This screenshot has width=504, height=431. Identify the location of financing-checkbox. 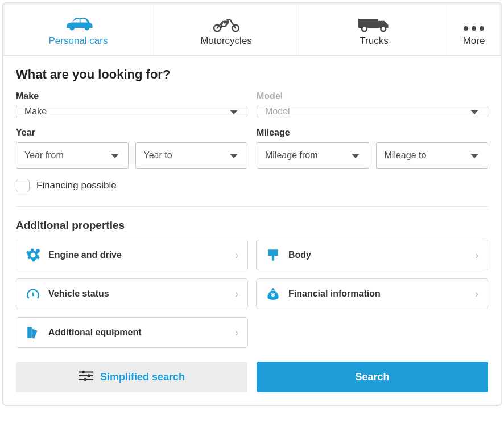
(23, 186).